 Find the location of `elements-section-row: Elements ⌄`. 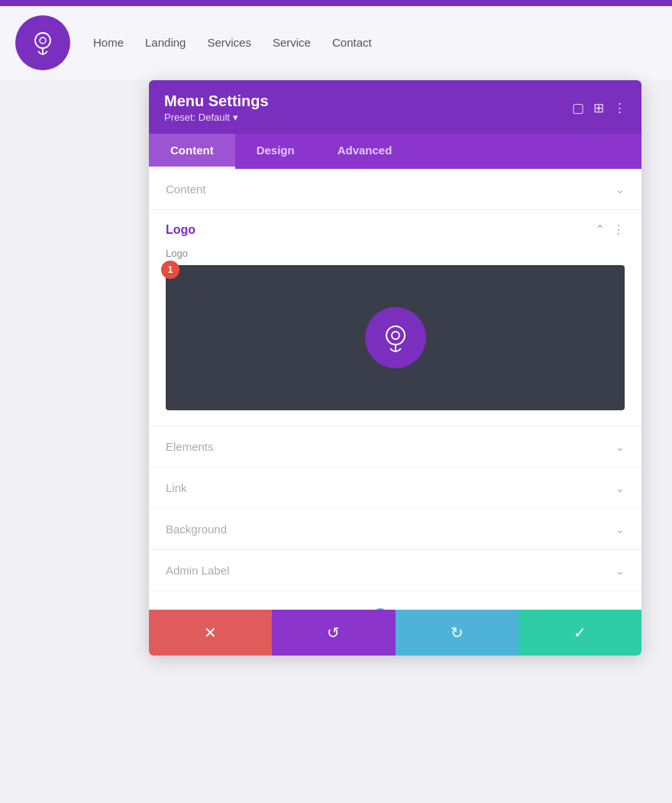

elements-section-row: Elements ⌄ is located at coordinates (396, 447).